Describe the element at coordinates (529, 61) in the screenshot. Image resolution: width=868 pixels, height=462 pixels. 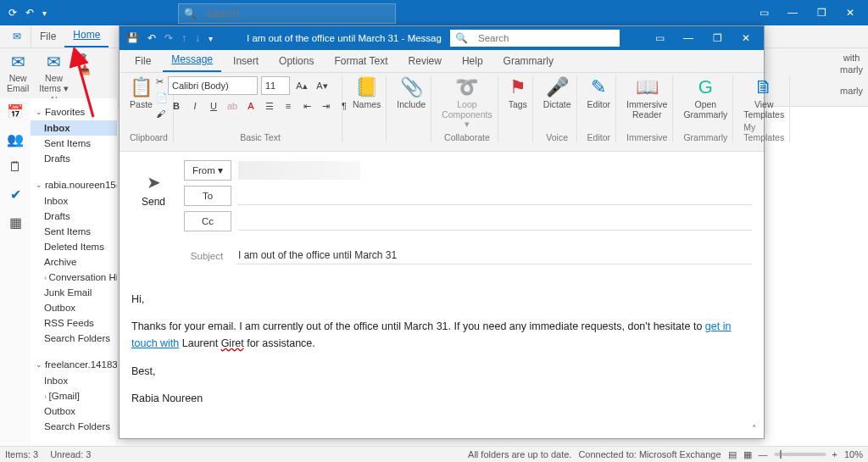
I see `msg-tab-grammarly: Grammarly` at that location.